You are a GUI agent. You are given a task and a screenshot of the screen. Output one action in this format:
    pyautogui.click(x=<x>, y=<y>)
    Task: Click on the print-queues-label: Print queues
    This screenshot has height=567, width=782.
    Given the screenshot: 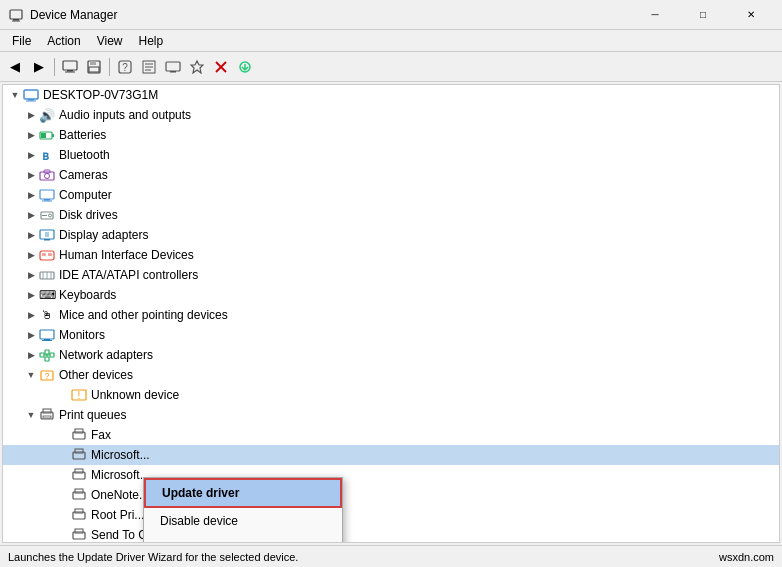 What is the action you would take?
    pyautogui.click(x=92, y=415)
    